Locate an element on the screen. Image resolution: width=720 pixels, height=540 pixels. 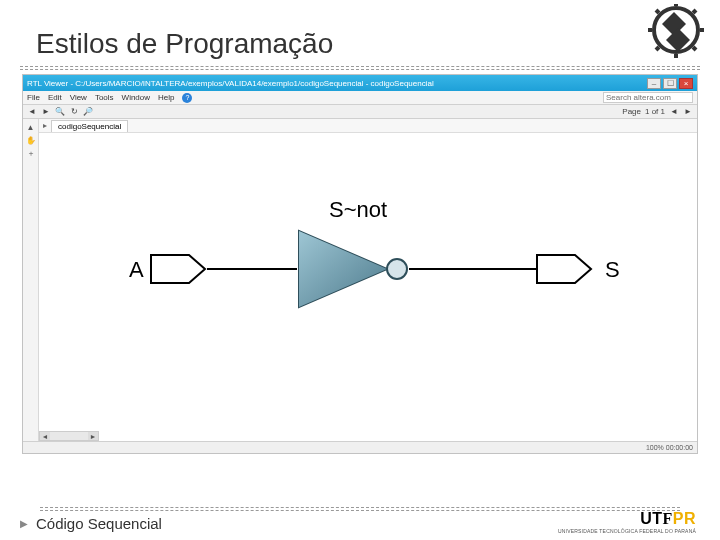
tree-toggle-icon: ▸ is located at coordinates (45, 126).